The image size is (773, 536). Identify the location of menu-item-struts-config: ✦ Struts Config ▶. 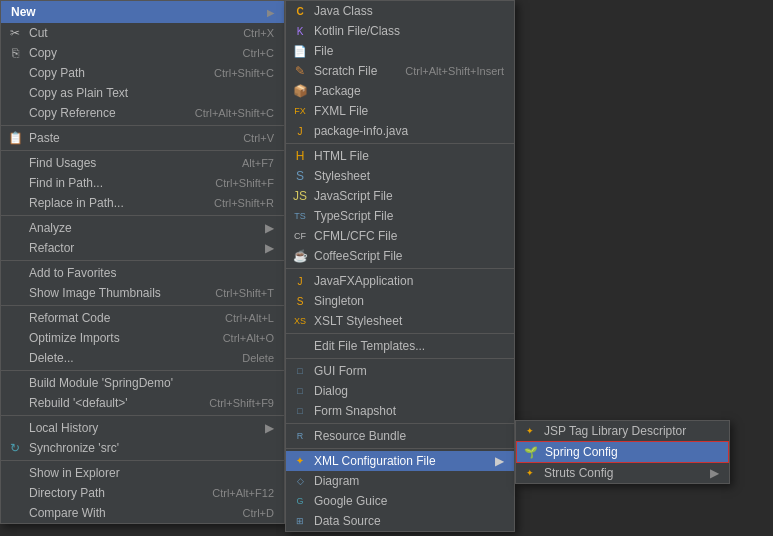
(622, 473).